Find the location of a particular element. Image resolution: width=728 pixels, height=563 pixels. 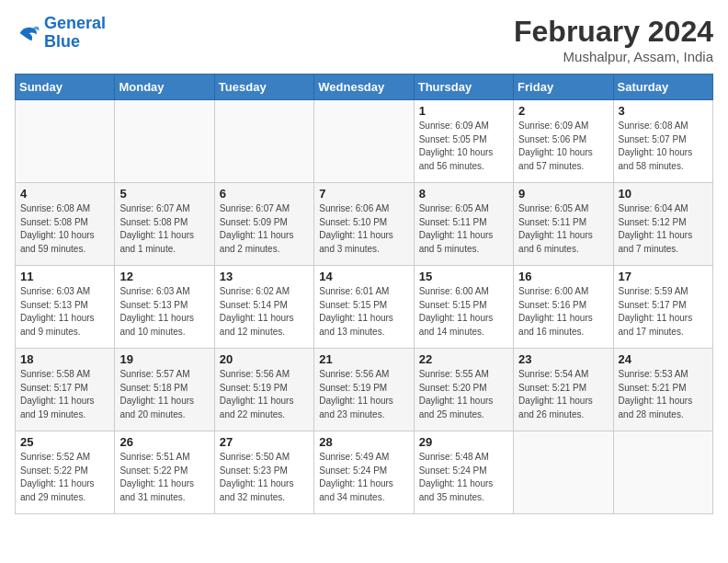

day-info: Sunrise: 5:48 AMSunset: 5:24 PMDaylight:… is located at coordinates (463, 477).